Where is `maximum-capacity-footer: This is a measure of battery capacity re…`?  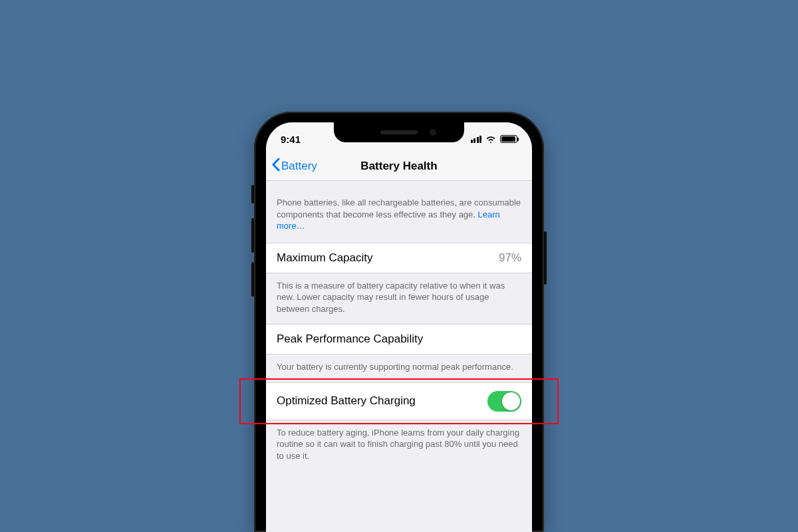
maximum-capacity-footer: This is a measure of battery capacity re… is located at coordinates (399, 299).